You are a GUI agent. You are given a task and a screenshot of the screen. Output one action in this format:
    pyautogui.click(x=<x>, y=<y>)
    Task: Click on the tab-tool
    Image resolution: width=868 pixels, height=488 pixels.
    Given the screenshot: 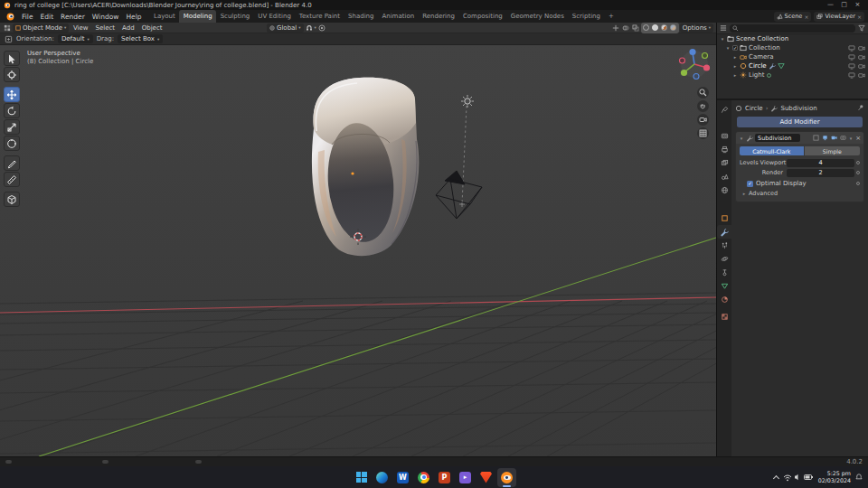 What is the action you would take?
    pyautogui.click(x=724, y=110)
    